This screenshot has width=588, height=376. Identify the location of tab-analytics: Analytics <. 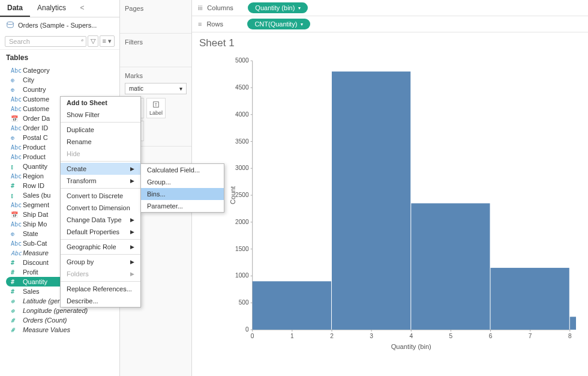
(61, 8).